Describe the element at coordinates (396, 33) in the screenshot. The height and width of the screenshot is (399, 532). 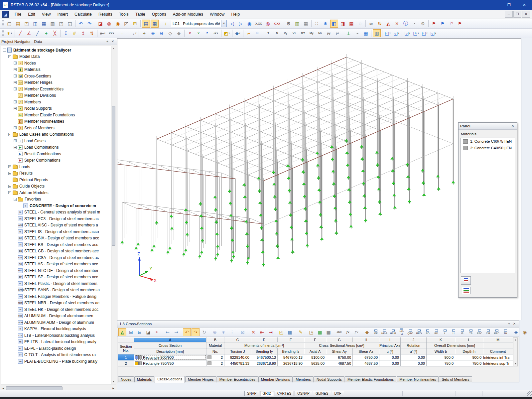
I see `display-lc-2-button: ◱▾` at that location.